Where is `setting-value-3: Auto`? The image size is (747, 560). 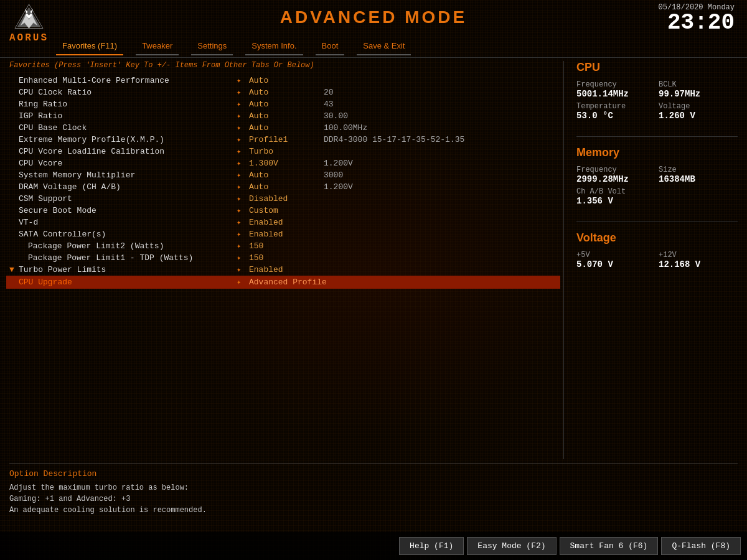
setting-value-3: Auto is located at coordinates (286, 116).